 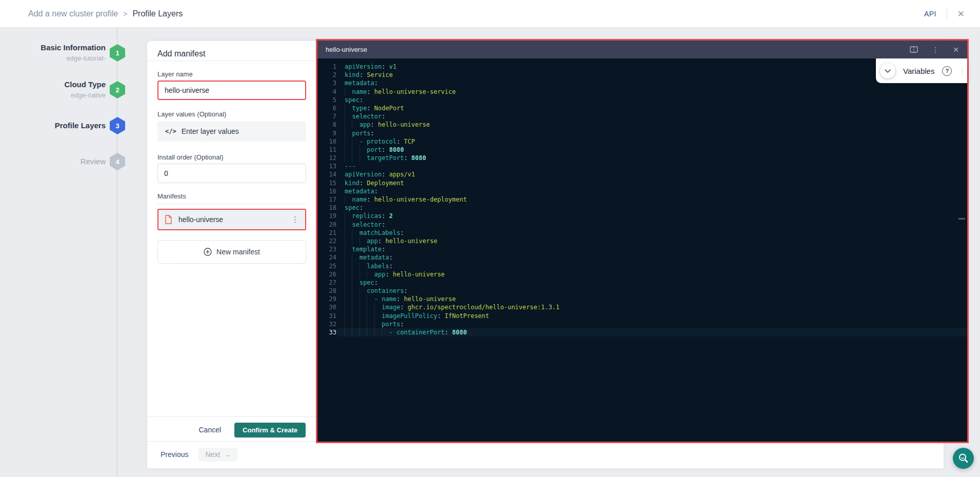 I want to click on code-line-content: template:, so click(x=652, y=249).